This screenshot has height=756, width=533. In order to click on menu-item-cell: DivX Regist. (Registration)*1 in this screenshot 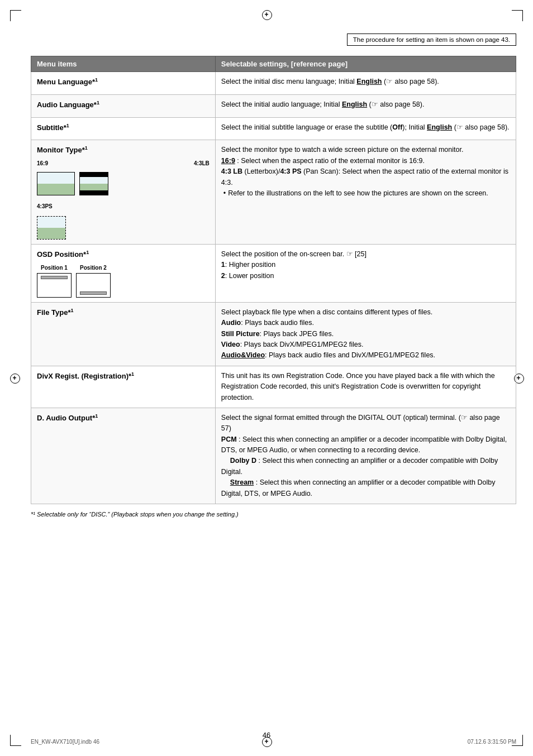, I will do `click(123, 386)`.